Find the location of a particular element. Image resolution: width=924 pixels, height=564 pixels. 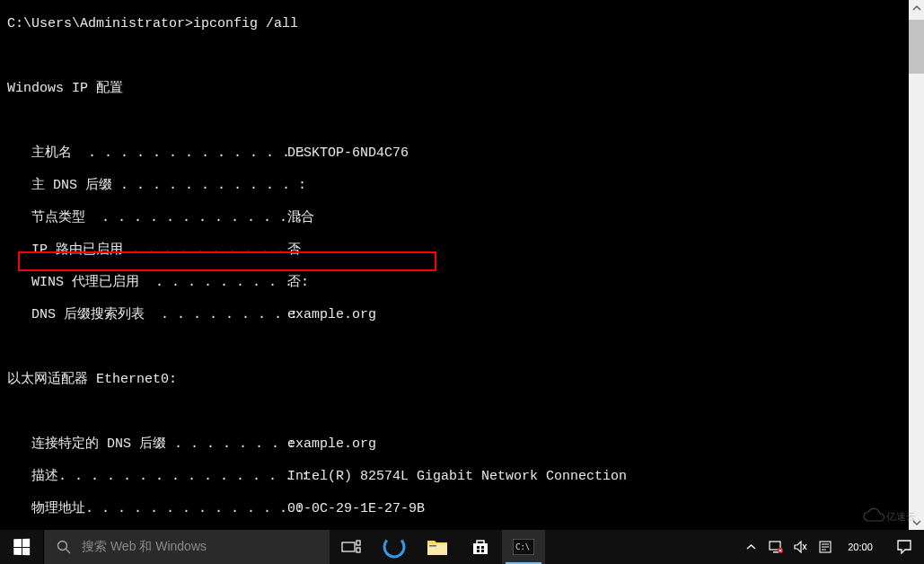

cfg-hostname-value: DESKTOP-6ND4C76 is located at coordinates (598, 154).